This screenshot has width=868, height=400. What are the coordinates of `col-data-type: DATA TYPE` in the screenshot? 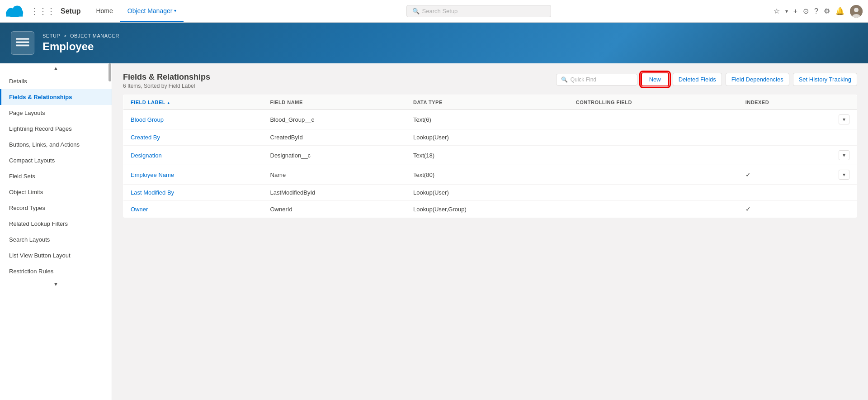 It's located at (487, 102).